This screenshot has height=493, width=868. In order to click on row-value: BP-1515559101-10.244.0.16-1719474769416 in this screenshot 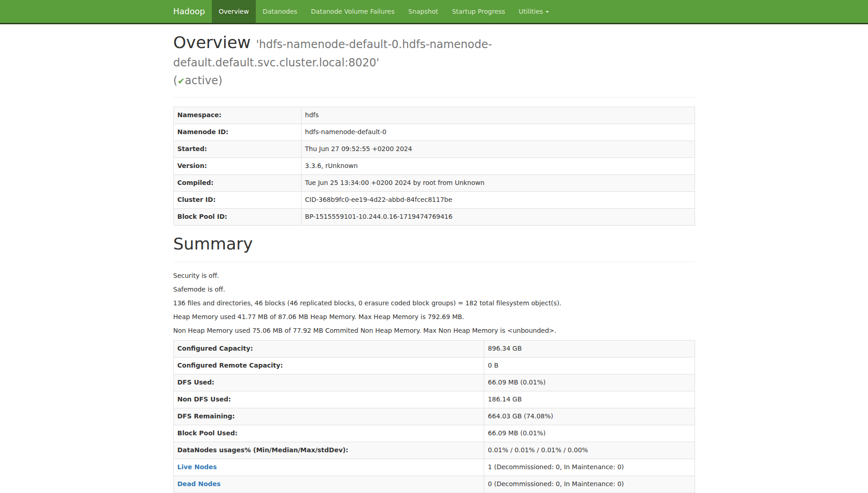, I will do `click(498, 217)`.